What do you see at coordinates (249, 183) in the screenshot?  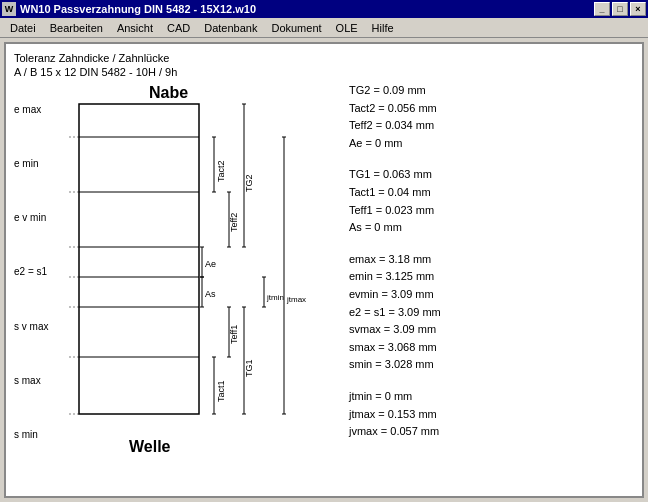 I see `svg-text: TG2` at bounding box center [249, 183].